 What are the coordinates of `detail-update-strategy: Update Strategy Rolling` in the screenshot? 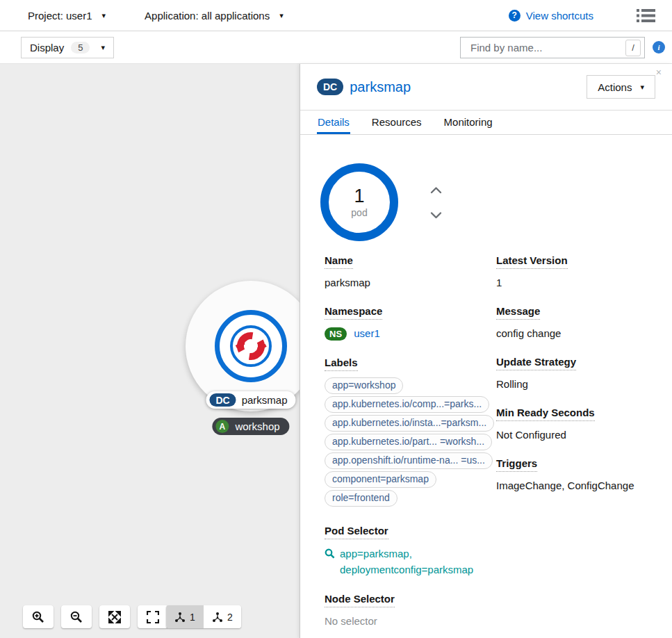 It's located at (575, 374).